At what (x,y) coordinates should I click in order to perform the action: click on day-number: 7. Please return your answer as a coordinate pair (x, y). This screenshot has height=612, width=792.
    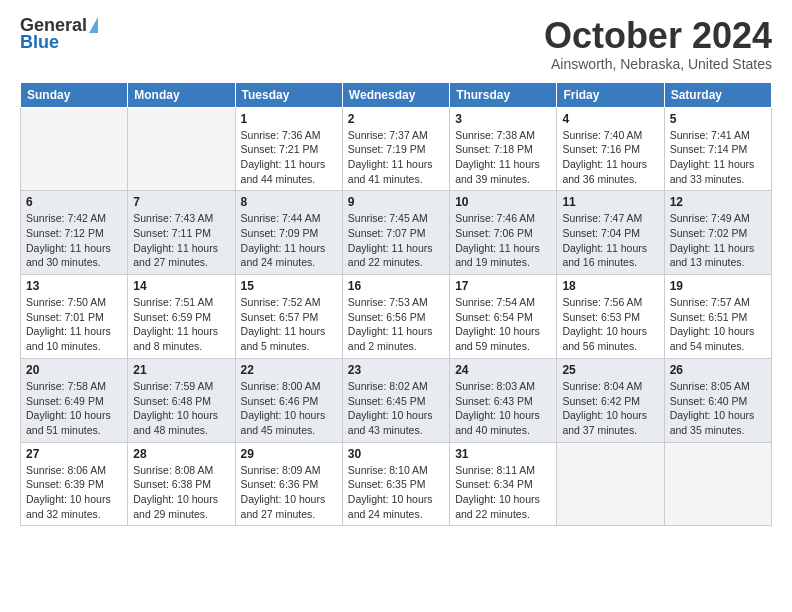
    Looking at the image, I should click on (181, 202).